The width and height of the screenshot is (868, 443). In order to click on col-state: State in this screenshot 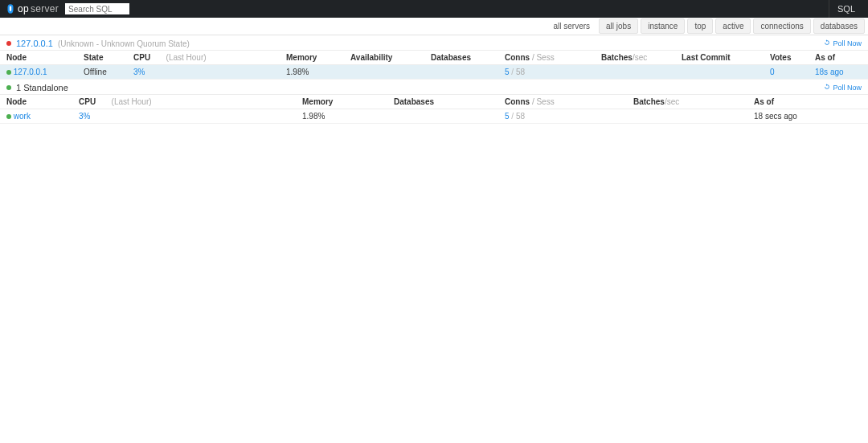, I will do `click(102, 58)`.